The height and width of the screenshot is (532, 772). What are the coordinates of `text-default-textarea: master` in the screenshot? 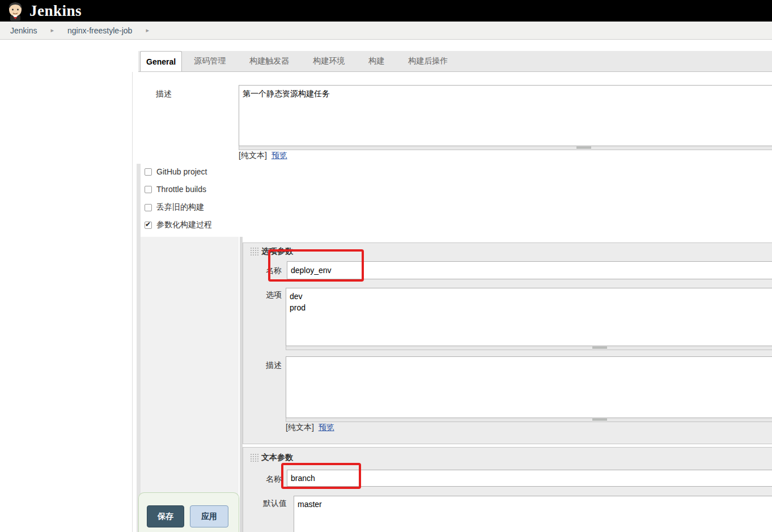 It's located at (533, 514).